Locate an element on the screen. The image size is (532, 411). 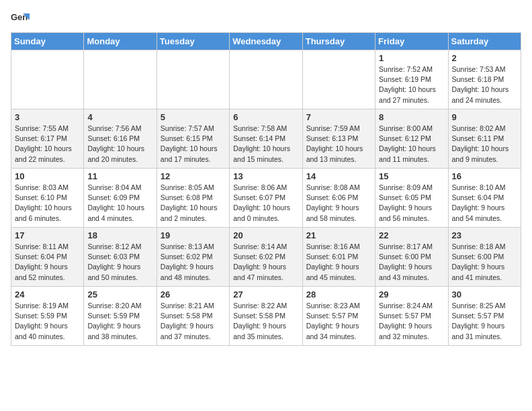
day-number: 16 is located at coordinates (485, 176).